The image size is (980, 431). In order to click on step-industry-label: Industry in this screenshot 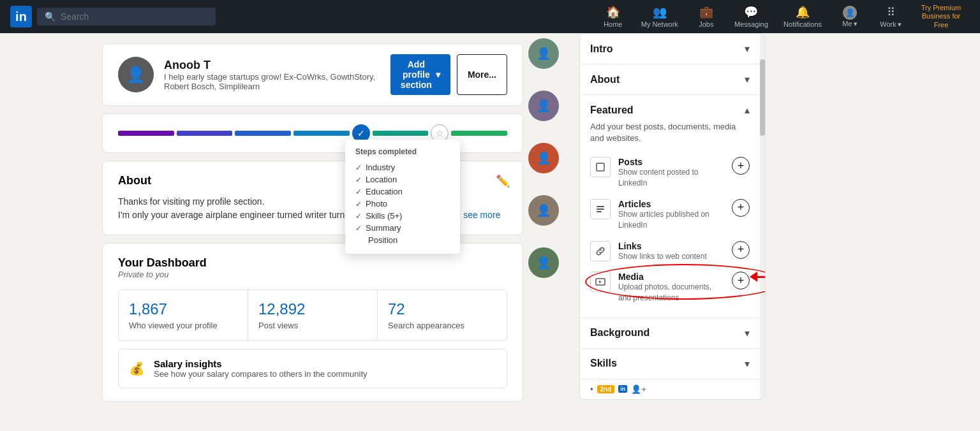, I will do `click(380, 167)`.